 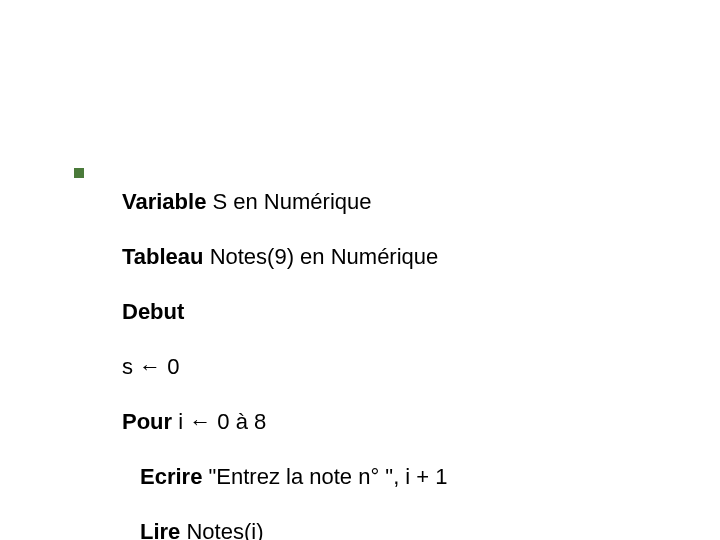 What do you see at coordinates (285, 422) in the screenshot?
I see `code-line: Pour i ← 0 à 8` at bounding box center [285, 422].